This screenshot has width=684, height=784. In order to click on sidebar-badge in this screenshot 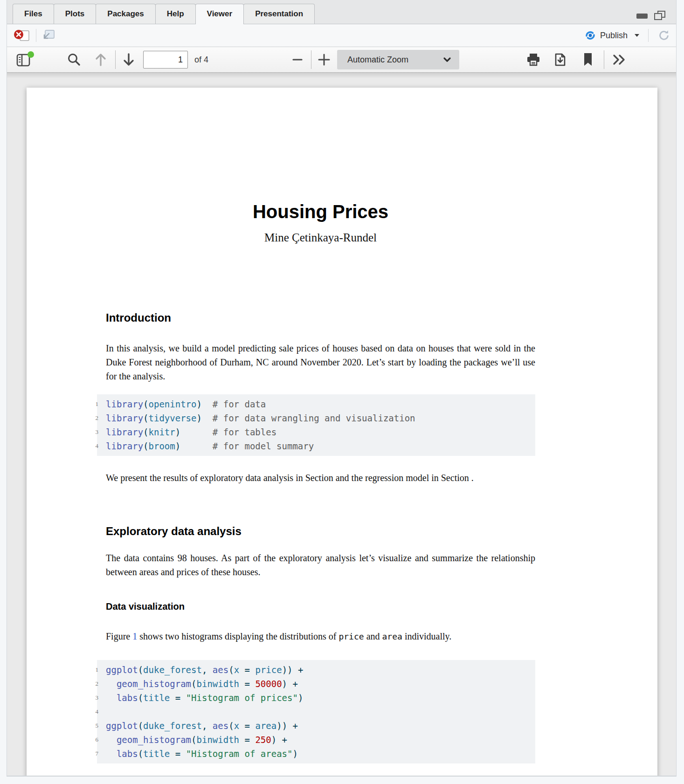, I will do `click(31, 55)`.